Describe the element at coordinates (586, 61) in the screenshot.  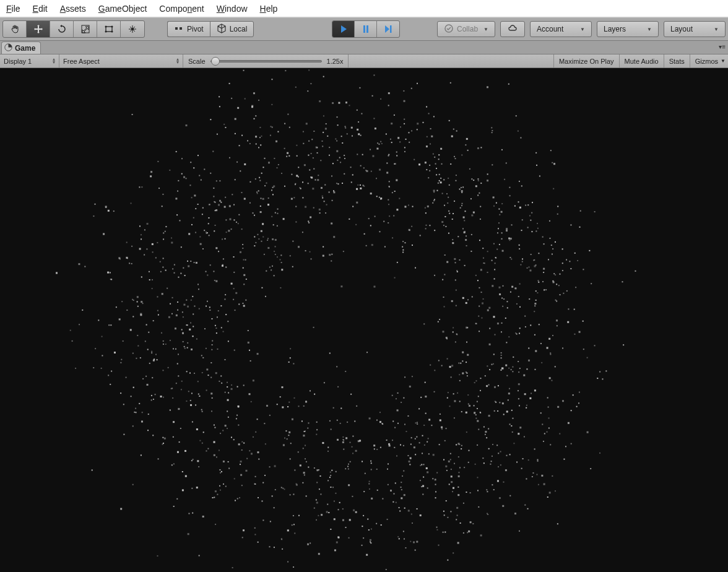
I see `maximize-on-play-toggle: Maximize On Play` at that location.